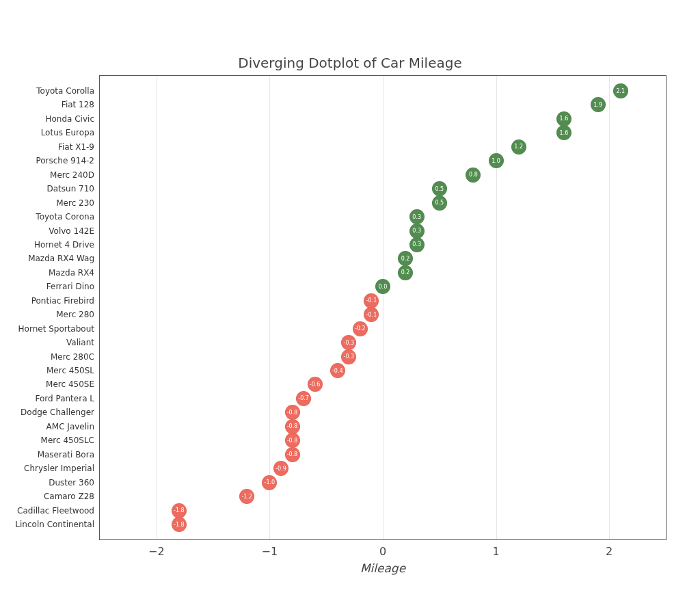 The image size is (700, 601). What do you see at coordinates (75, 357) in the screenshot?
I see `y-tick-label: Merc 280C` at bounding box center [75, 357].